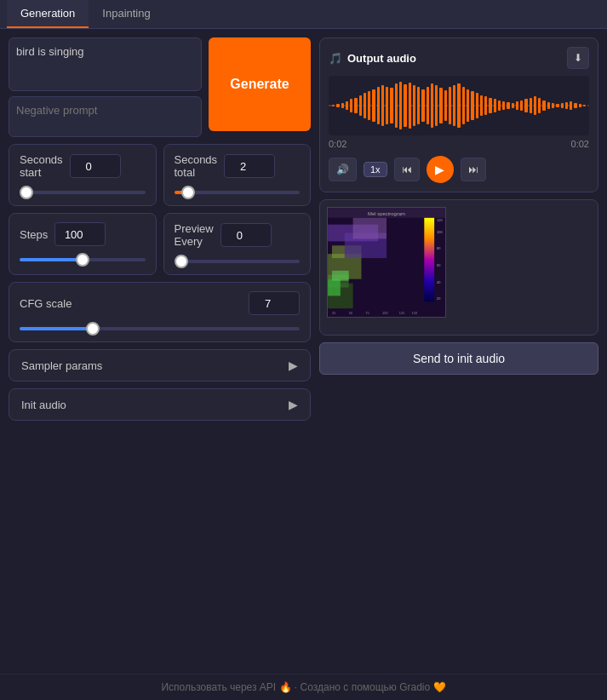  Describe the element at coordinates (46, 303) in the screenshot. I see `cfg-scale-label: CFG scale` at that location.